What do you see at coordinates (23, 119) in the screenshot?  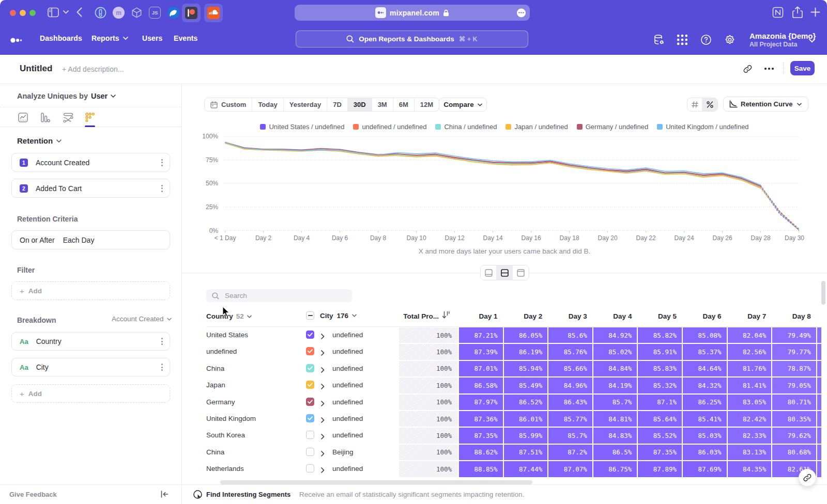 I see `tab-insights` at bounding box center [23, 119].